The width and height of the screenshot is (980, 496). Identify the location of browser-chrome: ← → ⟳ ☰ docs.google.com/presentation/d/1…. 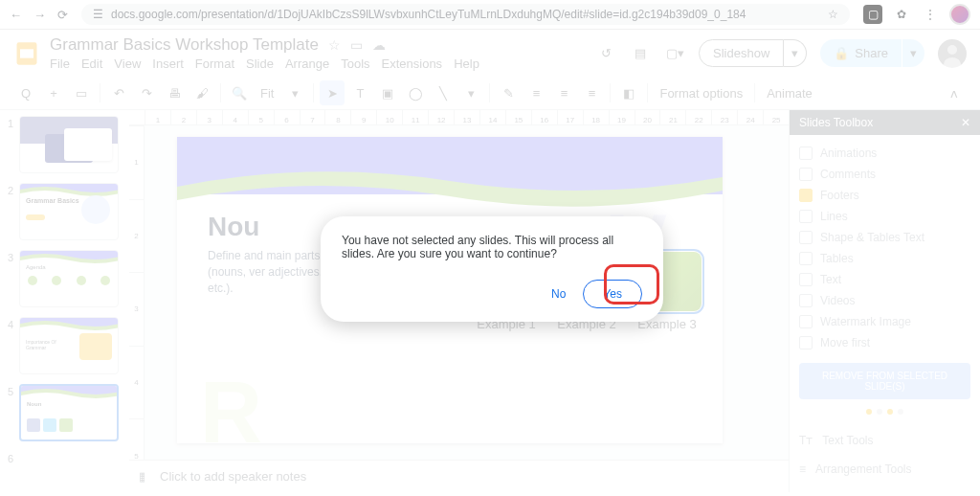
(490, 15).